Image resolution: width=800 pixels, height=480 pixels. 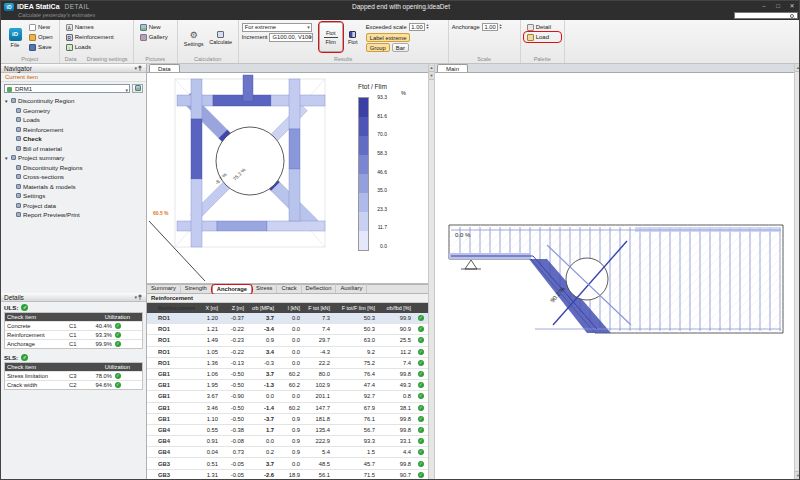 What do you see at coordinates (74, 168) in the screenshot?
I see `tree-item-discontinuity-regions: Discontinuity Regions` at bounding box center [74, 168].